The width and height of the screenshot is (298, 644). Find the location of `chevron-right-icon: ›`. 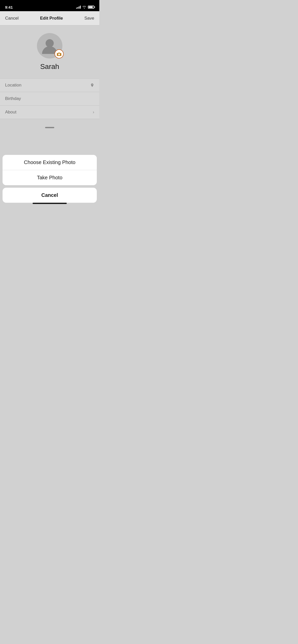

chevron-right-icon: › is located at coordinates (93, 112).